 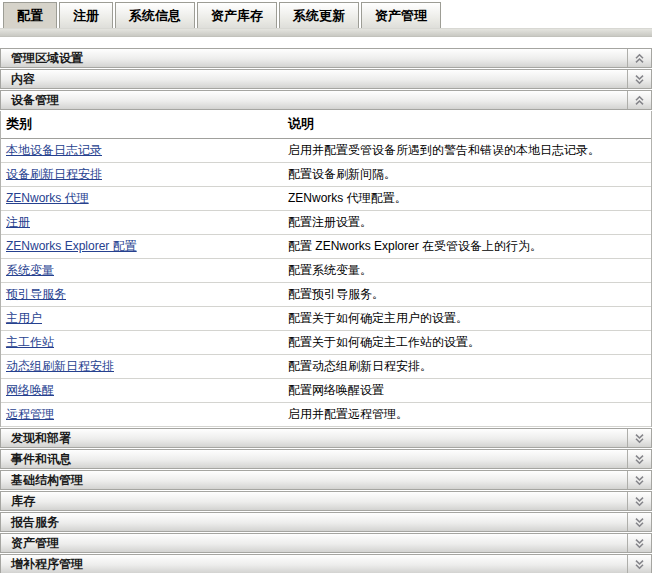 I want to click on row-description: ZENworks 代理配置。, so click(x=467, y=199).